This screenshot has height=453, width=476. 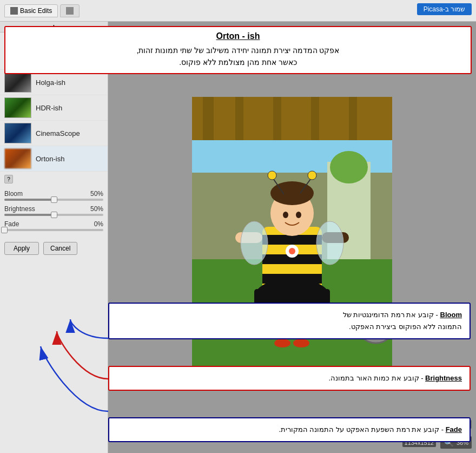 I want to click on action-buttons: Apply Cancel, so click(x=54, y=248).